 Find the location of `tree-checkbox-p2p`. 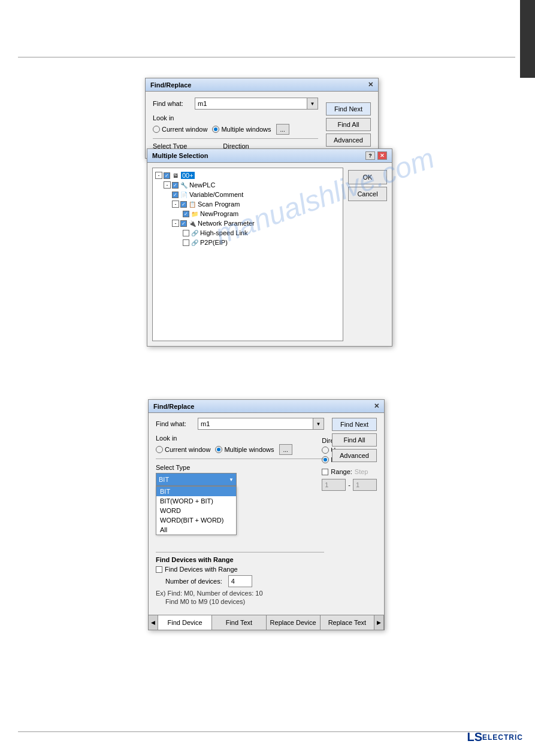

tree-checkbox-p2p is located at coordinates (186, 243).